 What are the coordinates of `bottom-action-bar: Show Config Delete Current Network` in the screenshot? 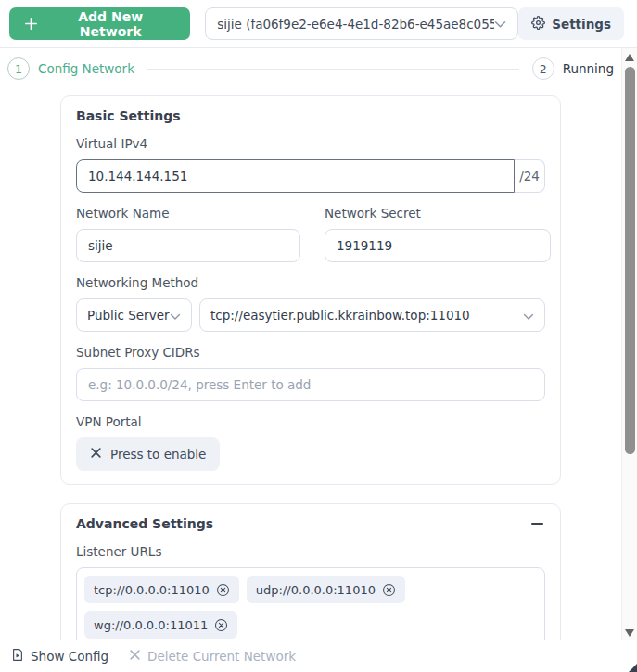 It's located at (319, 656).